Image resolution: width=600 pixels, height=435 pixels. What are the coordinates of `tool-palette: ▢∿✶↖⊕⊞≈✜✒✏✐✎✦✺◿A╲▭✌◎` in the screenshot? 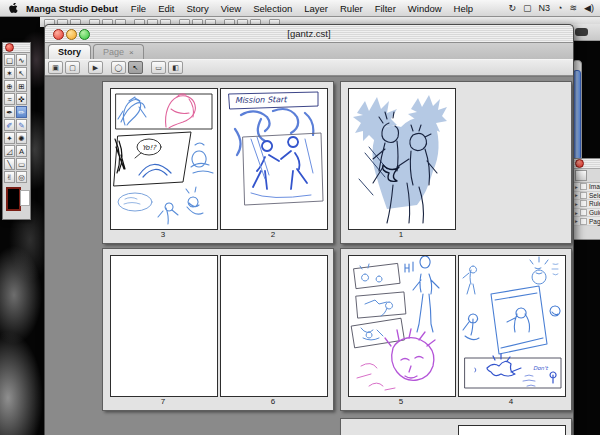 It's located at (16, 131).